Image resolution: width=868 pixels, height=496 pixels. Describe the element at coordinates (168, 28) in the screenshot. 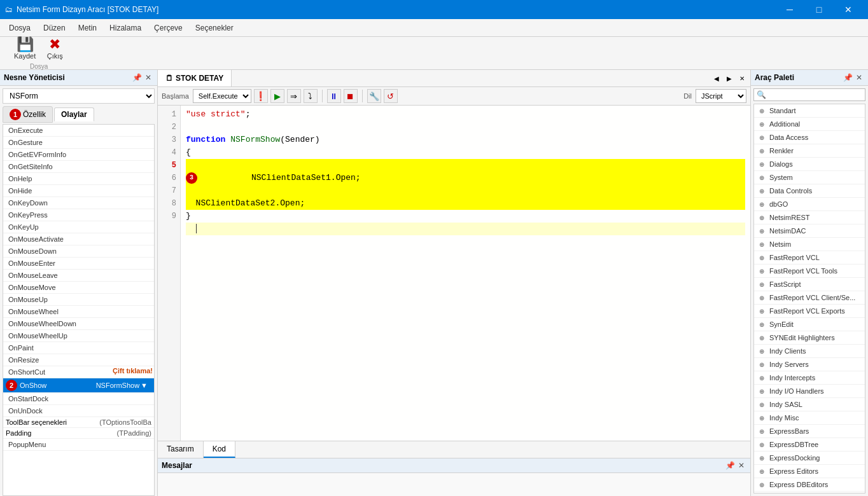

I see `menu-cerceve: Çerçeve` at that location.